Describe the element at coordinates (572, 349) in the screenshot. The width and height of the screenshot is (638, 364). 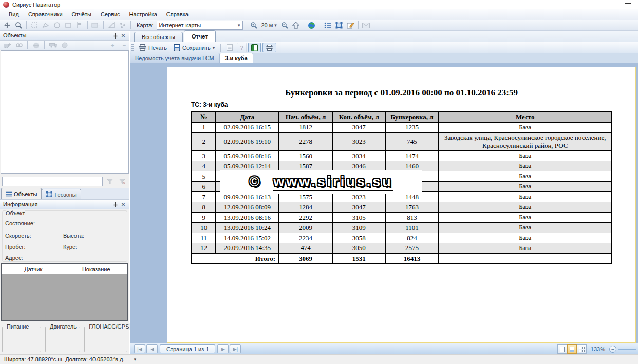
I see `fit-width-icon` at that location.